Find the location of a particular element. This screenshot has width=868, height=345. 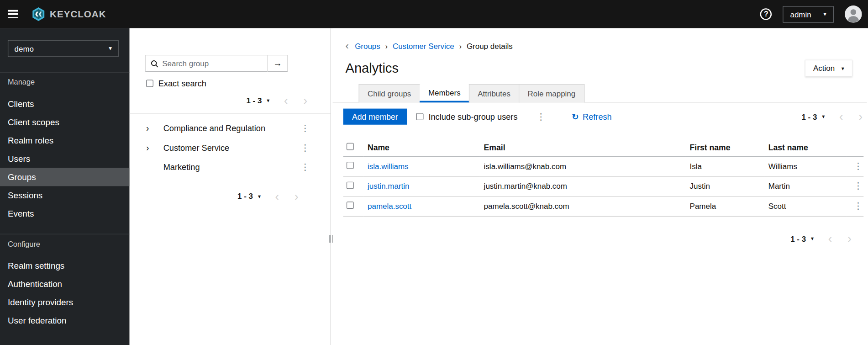

member-name-link: justin.martin is located at coordinates (388, 186).